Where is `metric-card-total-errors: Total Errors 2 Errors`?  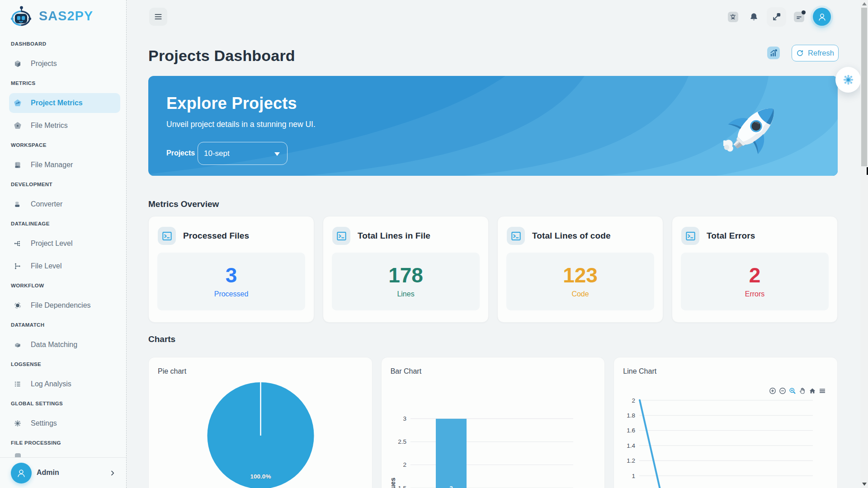
metric-card-total-errors: Total Errors 2 Errors is located at coordinates (755, 269).